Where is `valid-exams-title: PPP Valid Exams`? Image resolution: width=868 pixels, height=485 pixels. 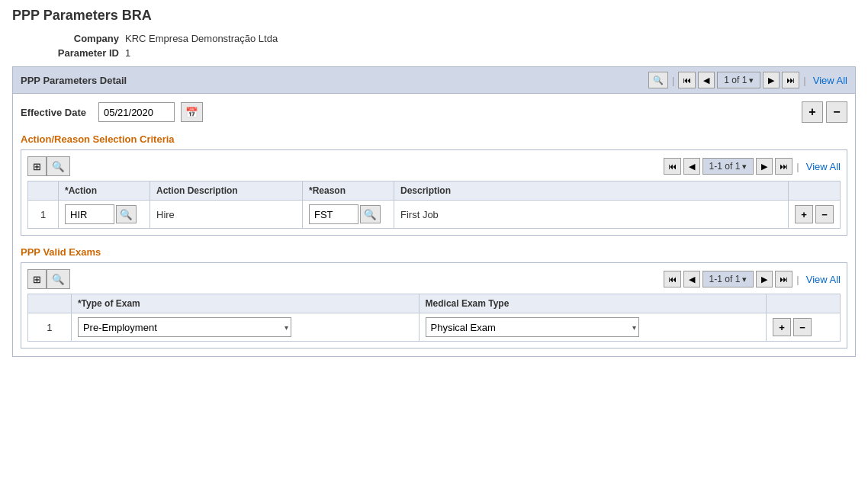
valid-exams-title: PPP Valid Exams is located at coordinates (434, 252).